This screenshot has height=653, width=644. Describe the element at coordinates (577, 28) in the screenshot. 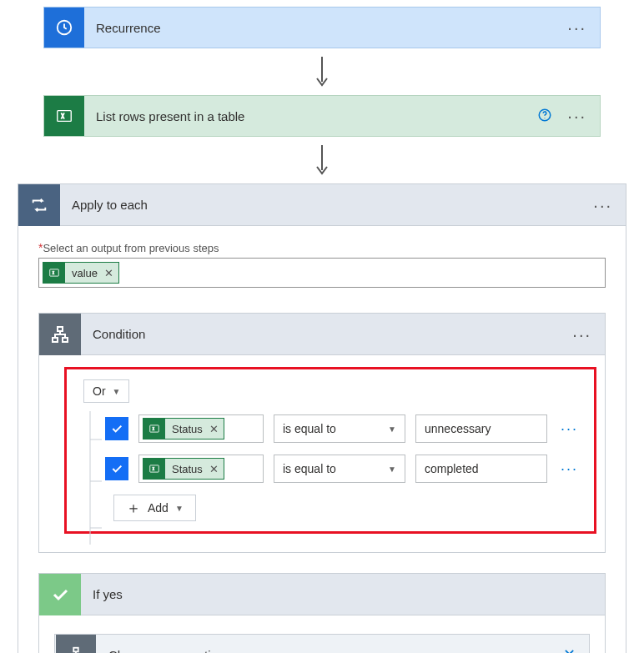

I see `recurrence-more-icon: ···` at that location.